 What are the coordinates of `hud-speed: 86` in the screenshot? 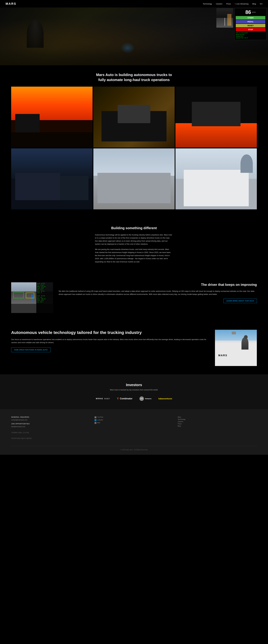 It's located at (248, 12).